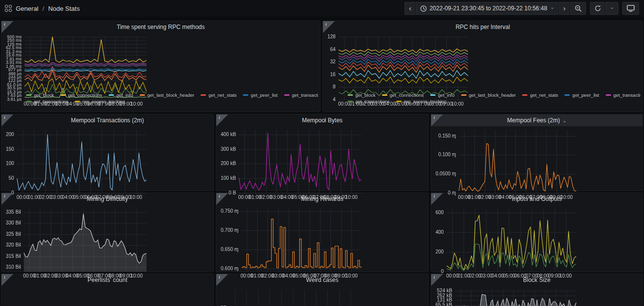 The width and height of the screenshot is (644, 306). Describe the element at coordinates (612, 8) in the screenshot. I see `refresh-interval-dropdown: ⌄` at that location.